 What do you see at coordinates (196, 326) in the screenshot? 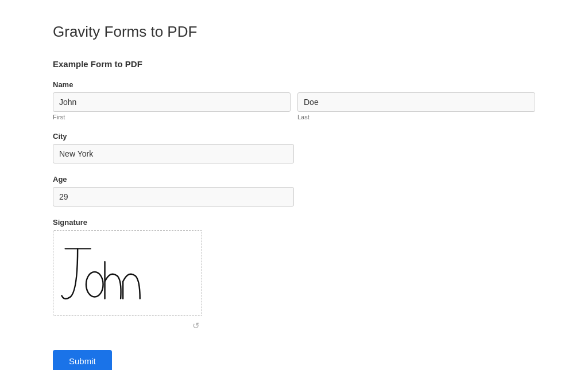
I see `signature-clear-icon: ↺` at bounding box center [196, 326].